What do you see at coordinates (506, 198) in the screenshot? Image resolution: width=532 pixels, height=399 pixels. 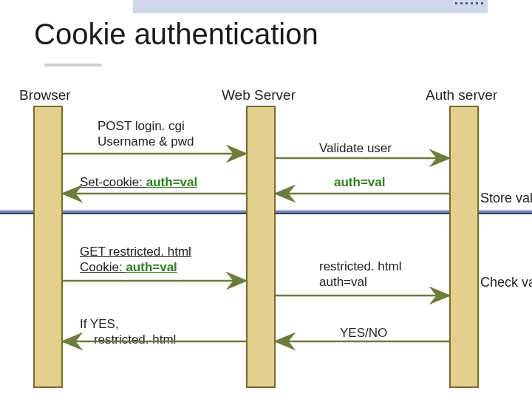 I see `note-store-val: Store val` at bounding box center [506, 198].